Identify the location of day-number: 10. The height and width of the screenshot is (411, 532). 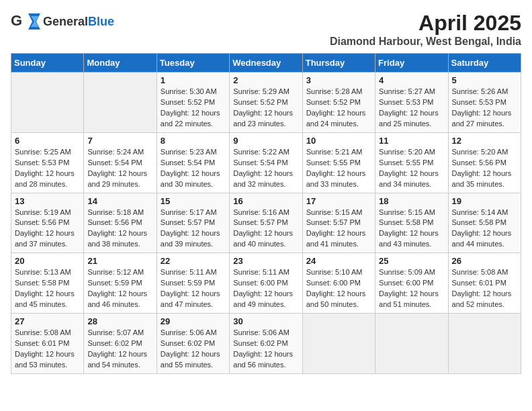
(339, 141).